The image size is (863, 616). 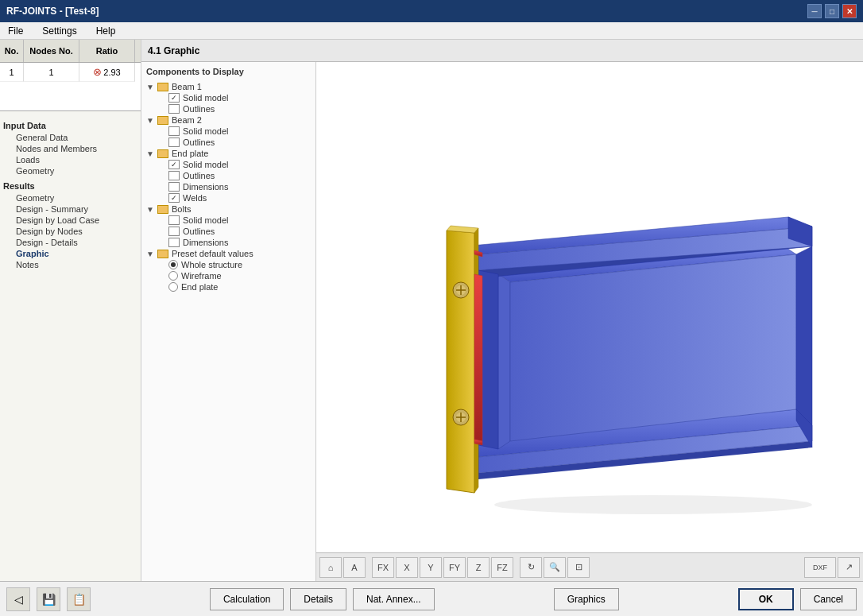 What do you see at coordinates (79, 599) in the screenshot?
I see `save2-button: 📋` at bounding box center [79, 599].